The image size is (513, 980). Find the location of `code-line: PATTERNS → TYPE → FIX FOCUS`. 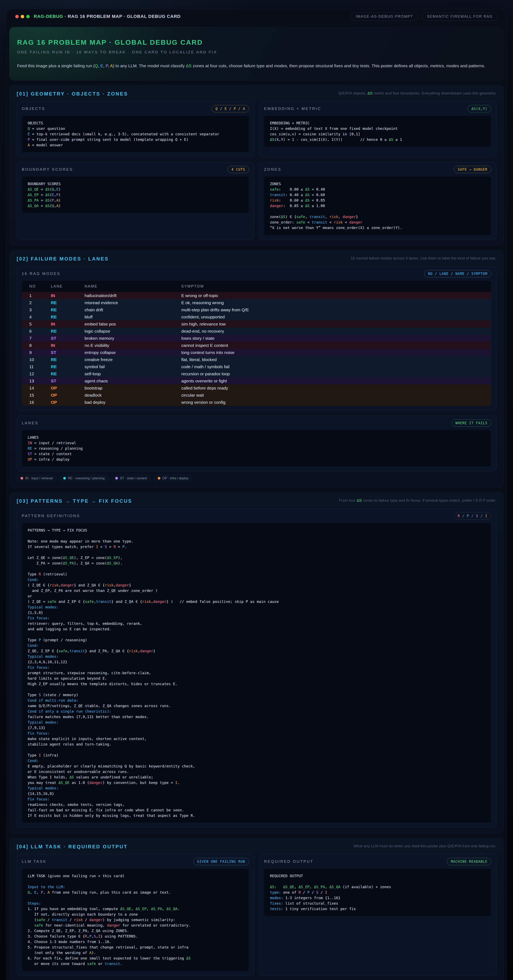

code-line: PATTERNS → TYPE → FIX FOCUS is located at coordinates (256, 530).